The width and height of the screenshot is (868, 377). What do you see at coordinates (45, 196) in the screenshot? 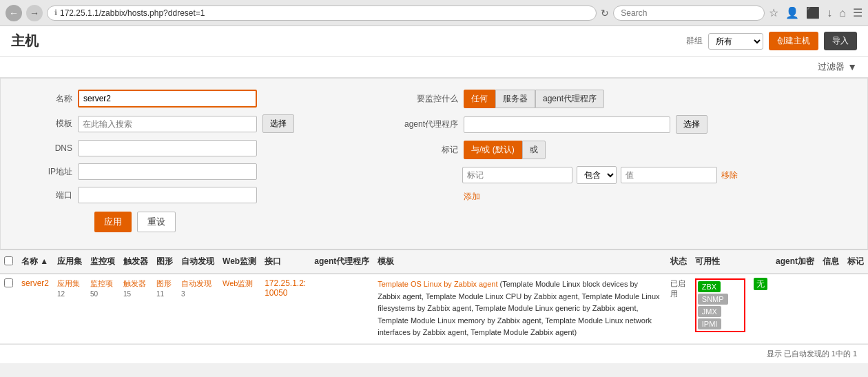
I see `port-label: 端口` at bounding box center [45, 196].